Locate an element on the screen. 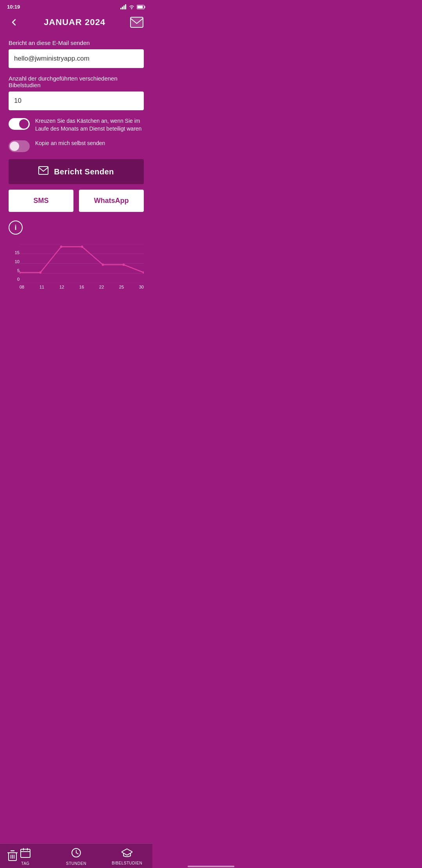 This screenshot has width=422, height=868. info-button: i is located at coordinates (16, 228).